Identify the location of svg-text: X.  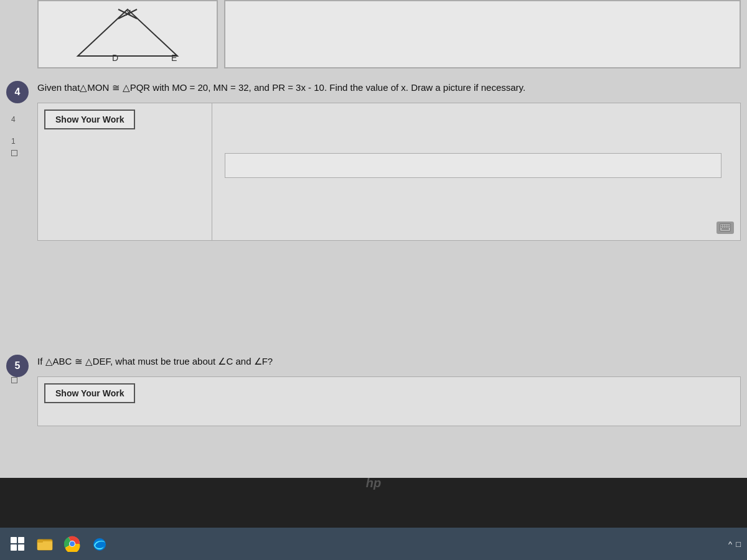
(128, 12).